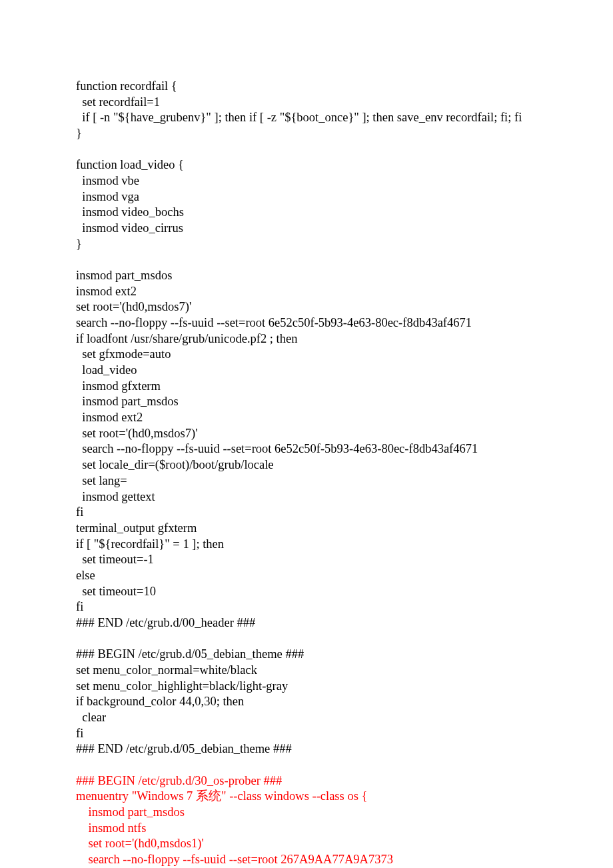  I want to click on code-line: set timeout=-1, so click(344, 560).